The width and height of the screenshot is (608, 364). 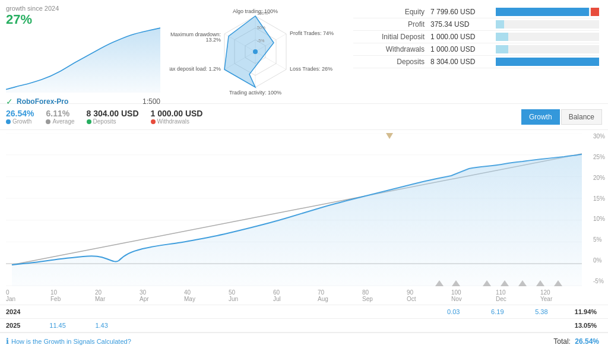 What do you see at coordinates (177, 116) in the screenshot?
I see `withdrawals-metric: 1 000.00 USD Withdrawals` at bounding box center [177, 116].